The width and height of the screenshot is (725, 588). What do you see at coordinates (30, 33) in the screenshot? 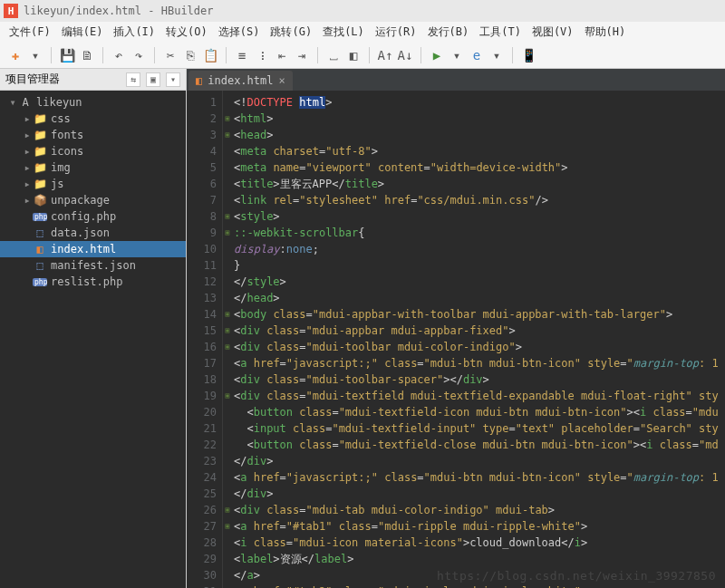
I see `menu-item: 文件(F)` at bounding box center [30, 33].